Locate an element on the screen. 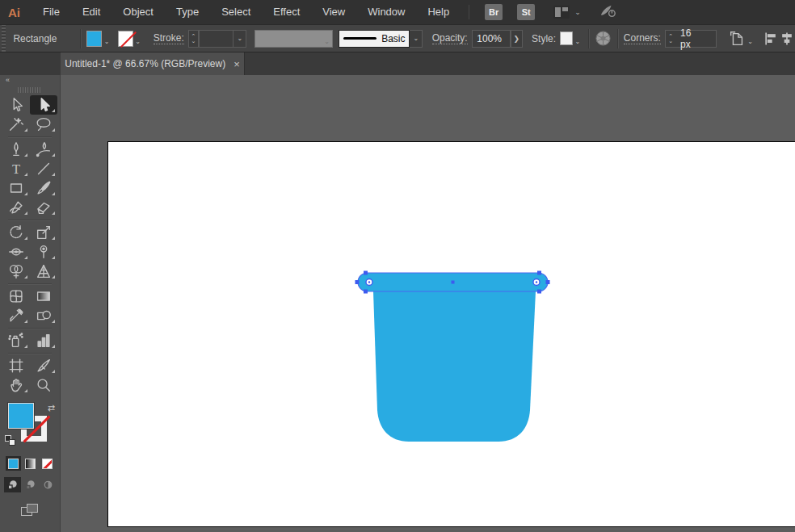 Image resolution: width=795 pixels, height=532 pixels. fill-color-swatch is located at coordinates (94, 39).